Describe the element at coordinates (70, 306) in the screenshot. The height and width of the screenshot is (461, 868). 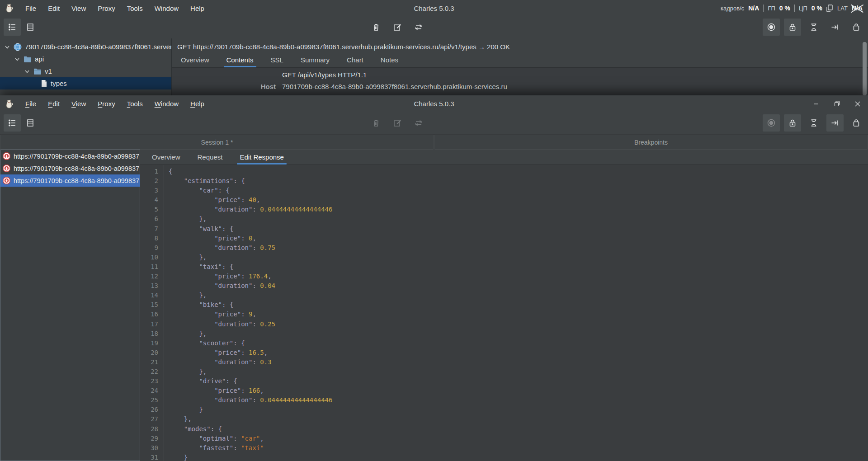
I see `breakpoints-list: https://7901709b-cc88-4c8a-89b0-a099837h…` at that location.